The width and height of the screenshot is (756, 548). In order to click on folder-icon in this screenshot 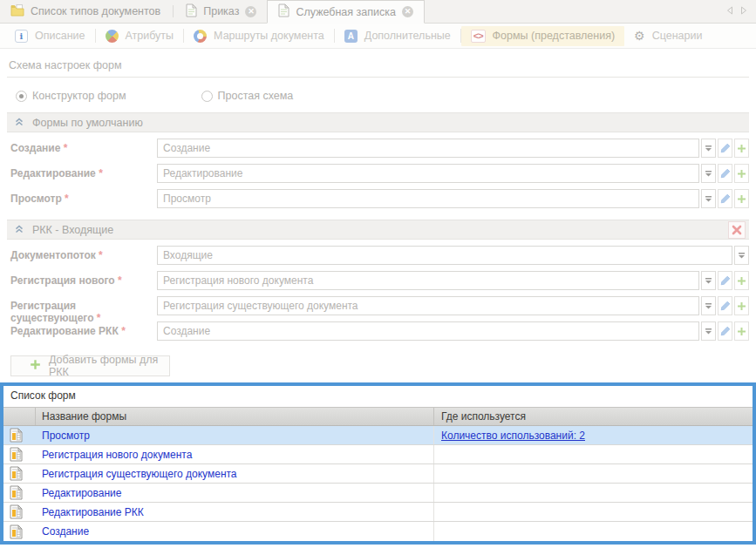, I will do `click(17, 12)`.